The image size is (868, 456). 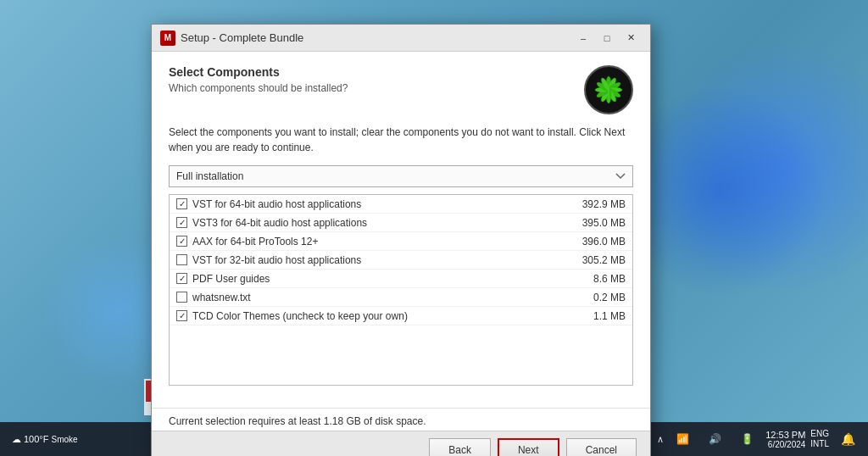 What do you see at coordinates (529, 448) in the screenshot?
I see `next-button: Next` at bounding box center [529, 448].